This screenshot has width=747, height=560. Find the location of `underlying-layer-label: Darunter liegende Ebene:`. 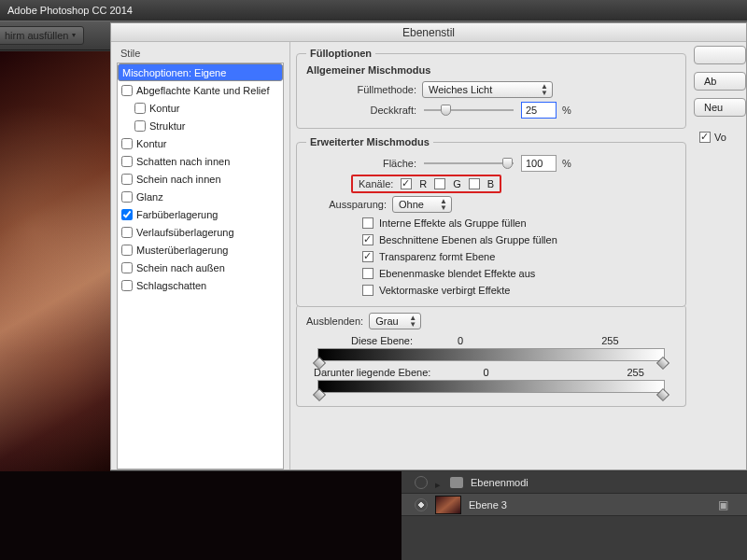

underlying-layer-label: Darunter liegende Ebene: is located at coordinates (372, 372).